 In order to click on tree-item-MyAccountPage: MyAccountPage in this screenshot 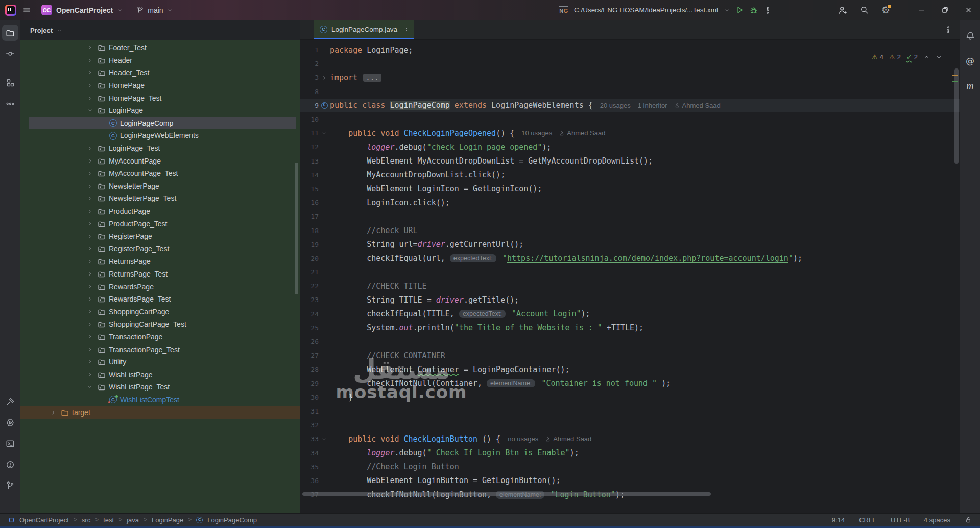, I will do `click(160, 160)`.